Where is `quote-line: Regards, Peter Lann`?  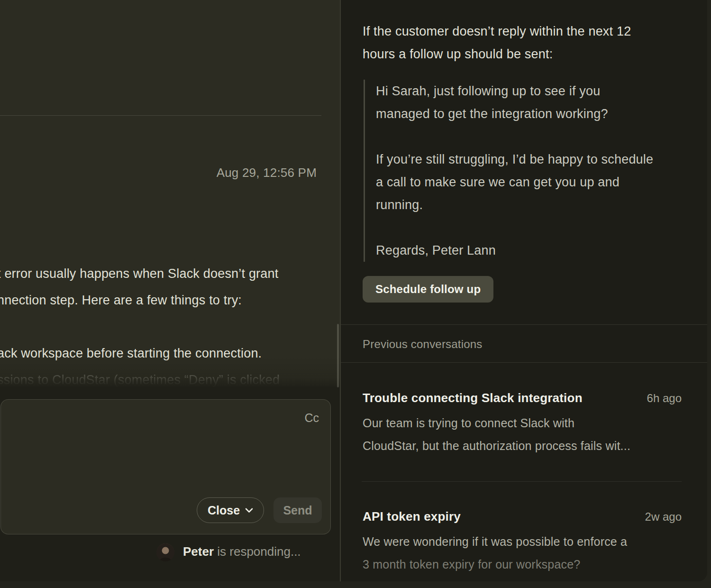
quote-line: Regards, Peter Lann is located at coordinates (532, 250).